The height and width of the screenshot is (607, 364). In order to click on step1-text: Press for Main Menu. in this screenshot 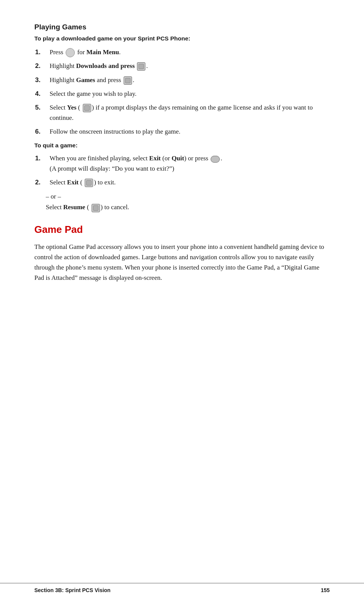, I will do `click(85, 52)`.